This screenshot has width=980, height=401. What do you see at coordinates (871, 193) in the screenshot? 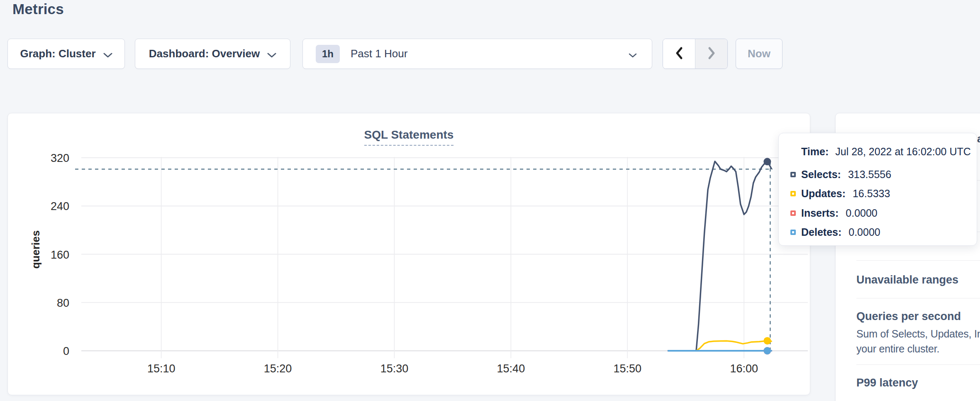
I see `tooltip-series-value: 16.5333` at bounding box center [871, 193].